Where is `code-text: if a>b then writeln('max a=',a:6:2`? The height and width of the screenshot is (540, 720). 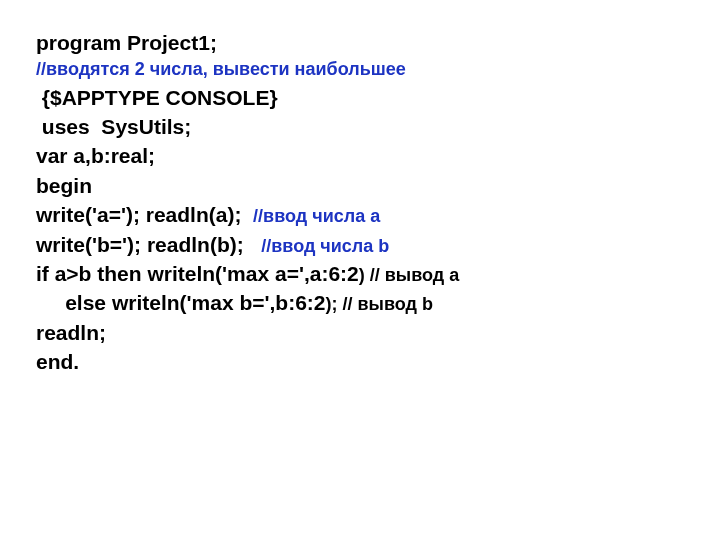
code-text: if a>b then writeln('max a=',a:6:2 is located at coordinates (198, 274).